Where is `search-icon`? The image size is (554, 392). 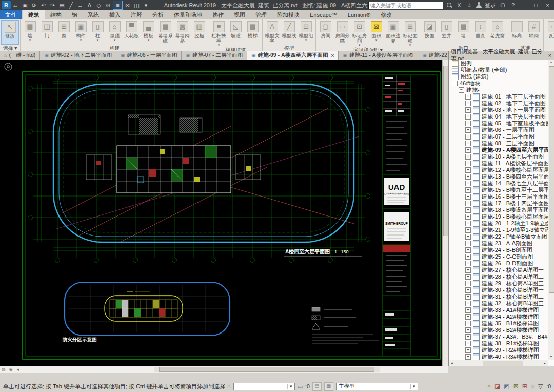
search-icon is located at coordinates (449, 5).